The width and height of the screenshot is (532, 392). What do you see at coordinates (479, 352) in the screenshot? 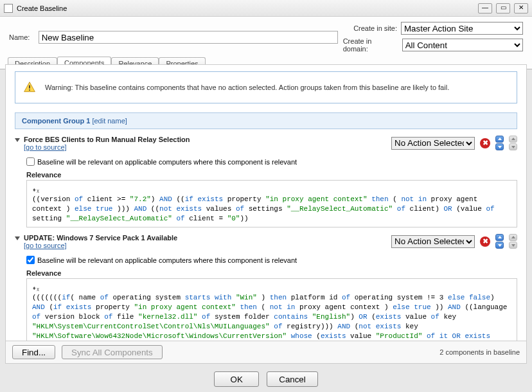
I see `component-count-status: 2 components in baseline` at bounding box center [479, 352].